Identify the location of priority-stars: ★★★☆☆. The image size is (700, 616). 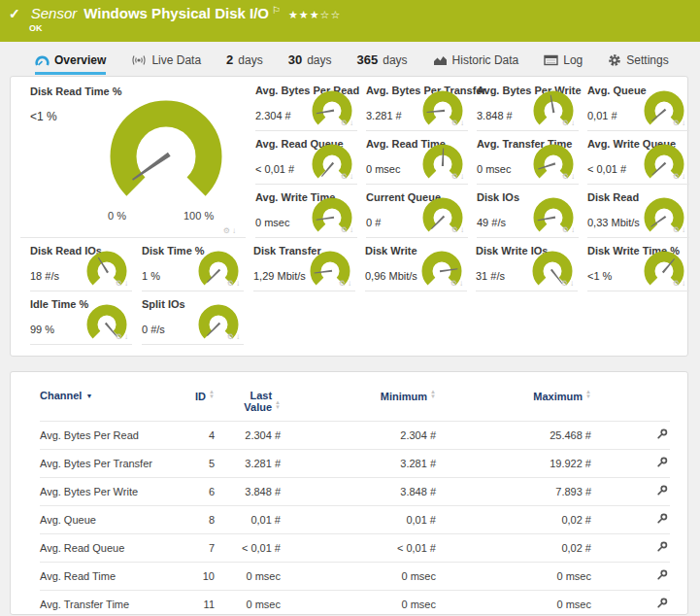
(315, 16).